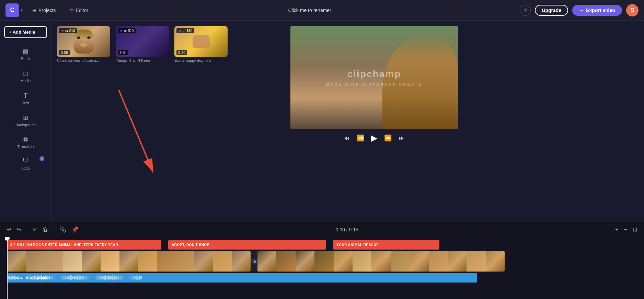  Describe the element at coordinates (201, 42) in the screenshot. I see `clip3-thumbnail: ★ or $10 0:20` at that location.